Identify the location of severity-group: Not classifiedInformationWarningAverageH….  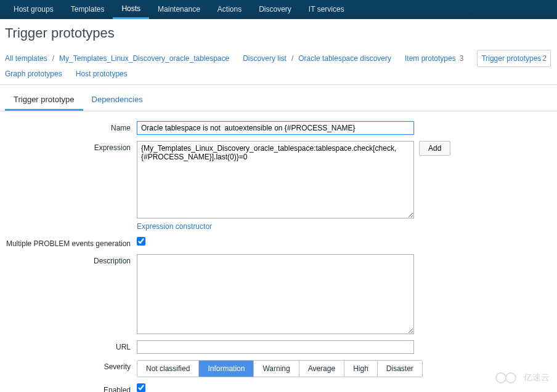
(280, 369).